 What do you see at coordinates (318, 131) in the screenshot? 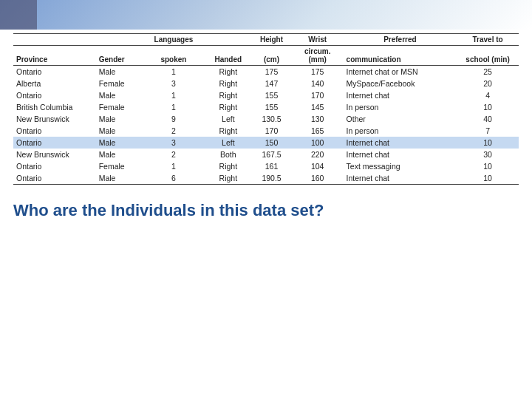
I see `cell-wrist: 165` at bounding box center [318, 131].